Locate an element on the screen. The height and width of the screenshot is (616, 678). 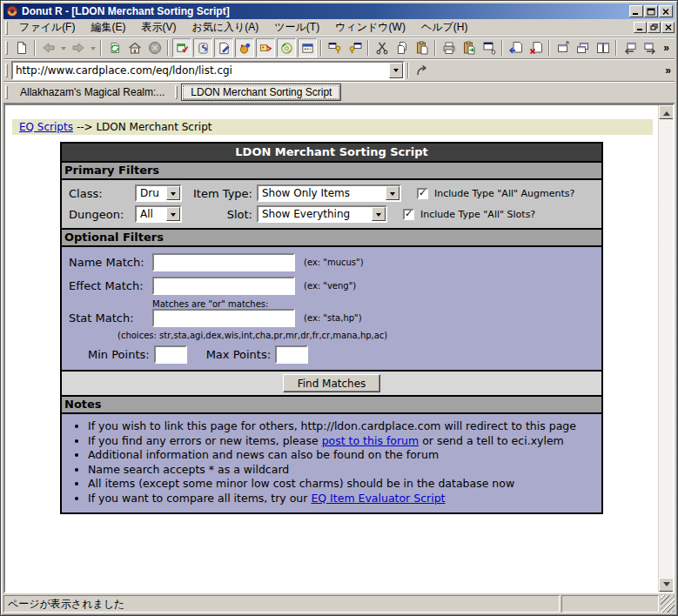
print-button is located at coordinates (449, 48).